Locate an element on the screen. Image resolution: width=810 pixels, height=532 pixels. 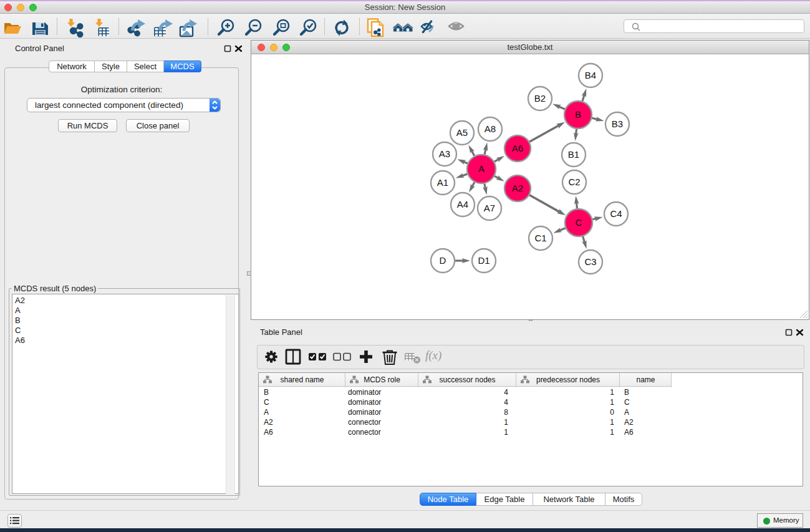
svg-text: A5 is located at coordinates (462, 132).